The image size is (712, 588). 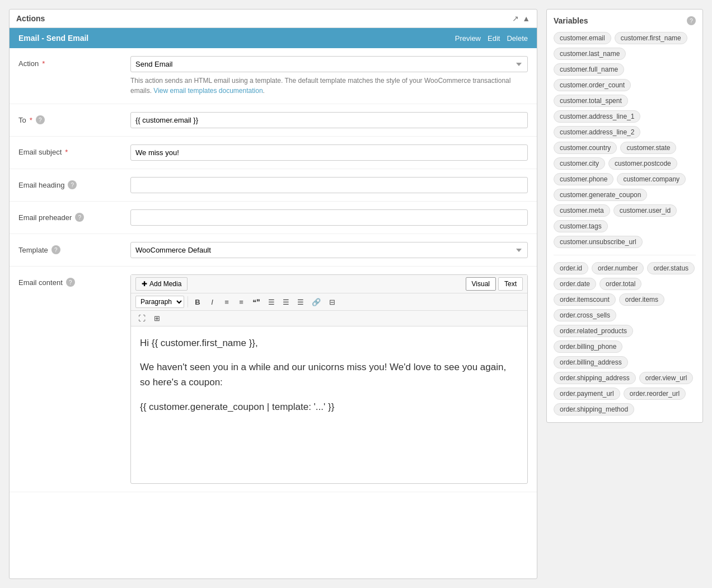 I want to click on variable-tag: order.view_url, so click(x=666, y=378).